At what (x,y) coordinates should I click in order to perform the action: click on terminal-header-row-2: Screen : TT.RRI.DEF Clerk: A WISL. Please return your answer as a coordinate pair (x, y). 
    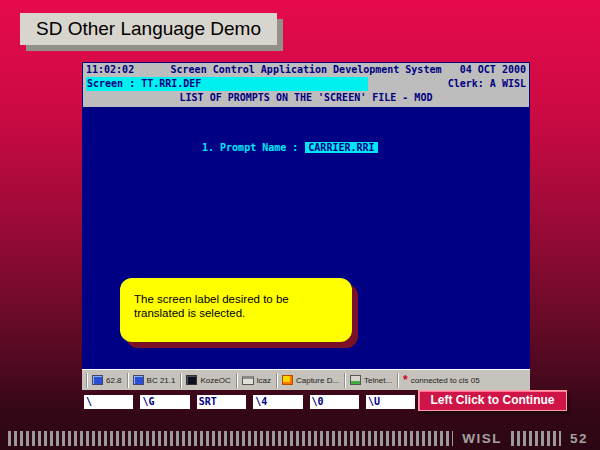
    Looking at the image, I should click on (306, 84).